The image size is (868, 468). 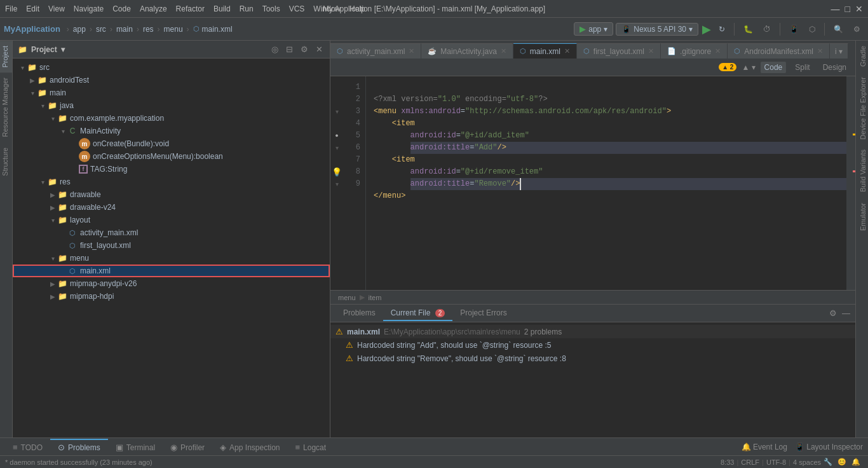 What do you see at coordinates (728, 67) in the screenshot?
I see `warning-badge: ▲ 2` at bounding box center [728, 67].